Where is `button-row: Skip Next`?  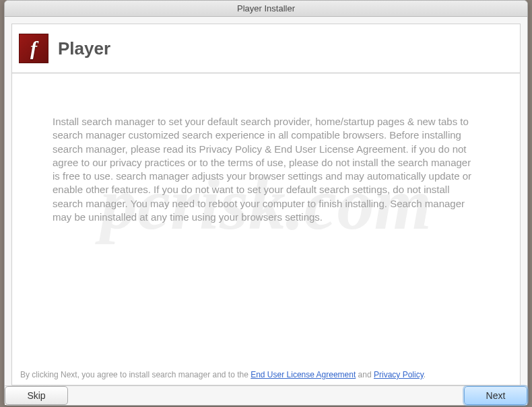
button-row: Skip Next is located at coordinates (266, 396).